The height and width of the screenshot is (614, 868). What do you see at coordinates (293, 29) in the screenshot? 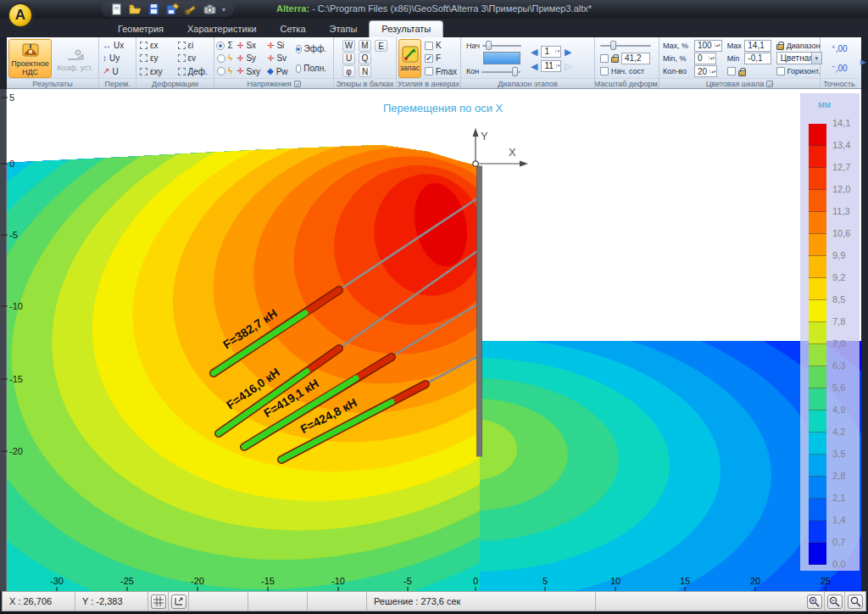
I see `tab-сетка: Сетка` at bounding box center [293, 29].